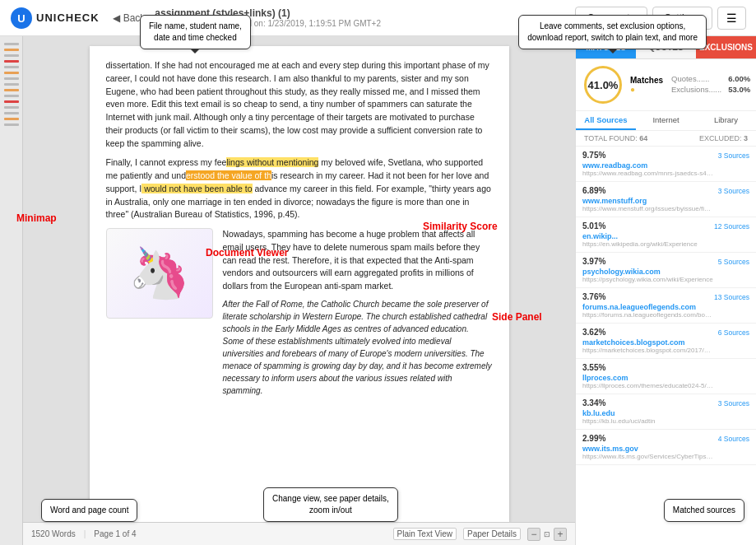 This screenshot has width=756, height=545. Describe the element at coordinates (734, 262) in the screenshot. I see `source-count: 5 Sources` at that location.